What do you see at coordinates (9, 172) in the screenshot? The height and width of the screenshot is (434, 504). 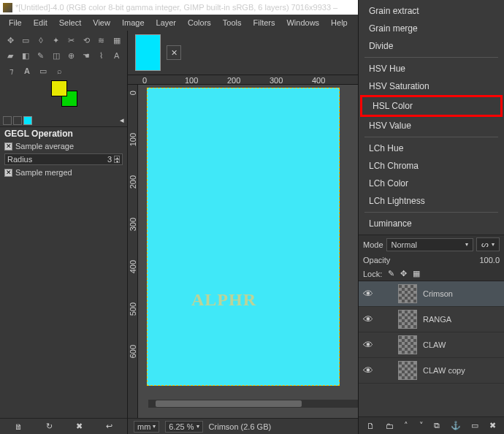 I see `sample-merged-checkbox: ✕` at bounding box center [9, 172].